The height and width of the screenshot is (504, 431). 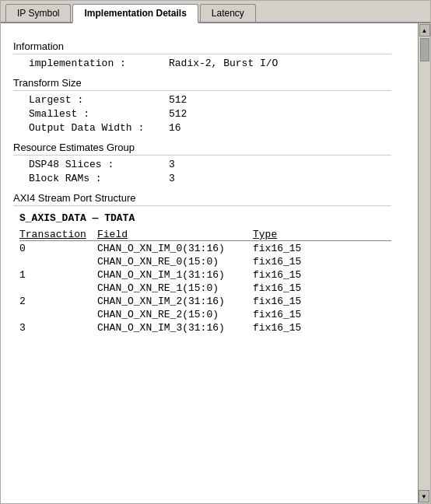 I want to click on cell-transaction-1: 1, so click(x=58, y=275).